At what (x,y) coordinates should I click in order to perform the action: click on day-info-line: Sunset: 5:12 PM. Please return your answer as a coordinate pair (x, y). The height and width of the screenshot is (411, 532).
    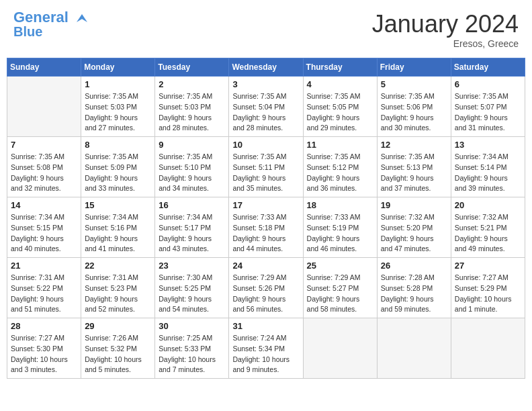
    Looking at the image, I should click on (340, 168).